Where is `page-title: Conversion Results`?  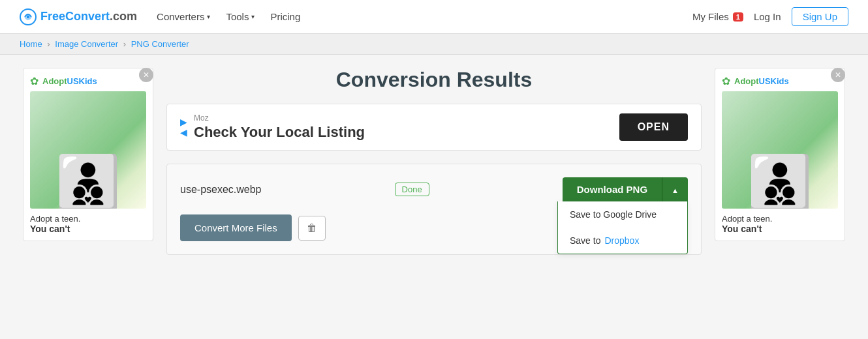
page-title: Conversion Results is located at coordinates (434, 80).